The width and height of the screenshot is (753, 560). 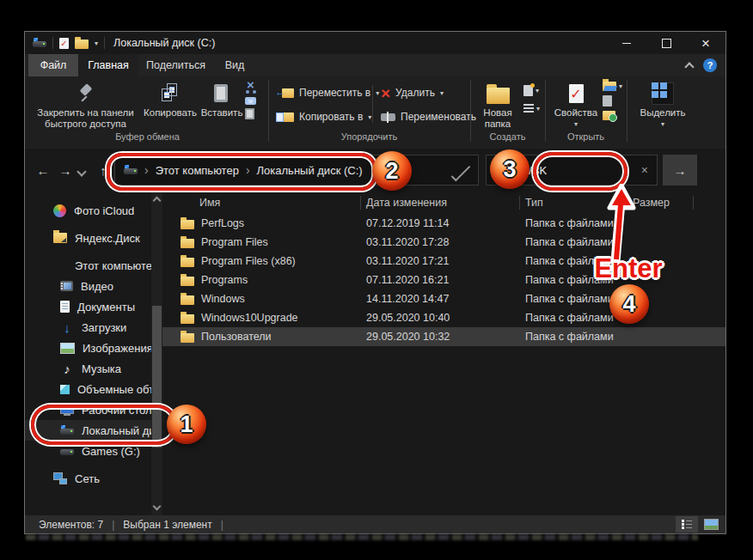 What do you see at coordinates (156, 354) in the screenshot?
I see `sidebar-scrollbar` at bounding box center [156, 354].